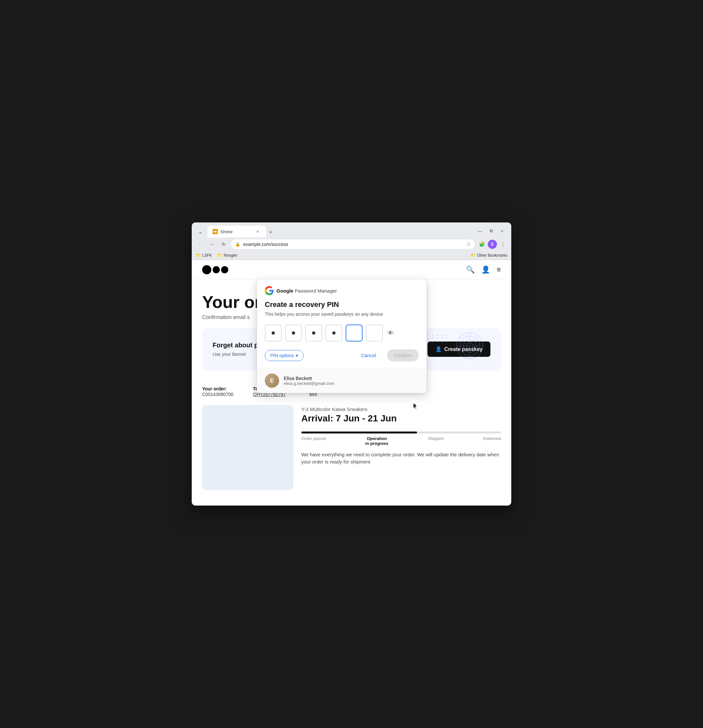  Describe the element at coordinates (491, 232) in the screenshot. I see `window-controls: — ⧉ ×` at that location.